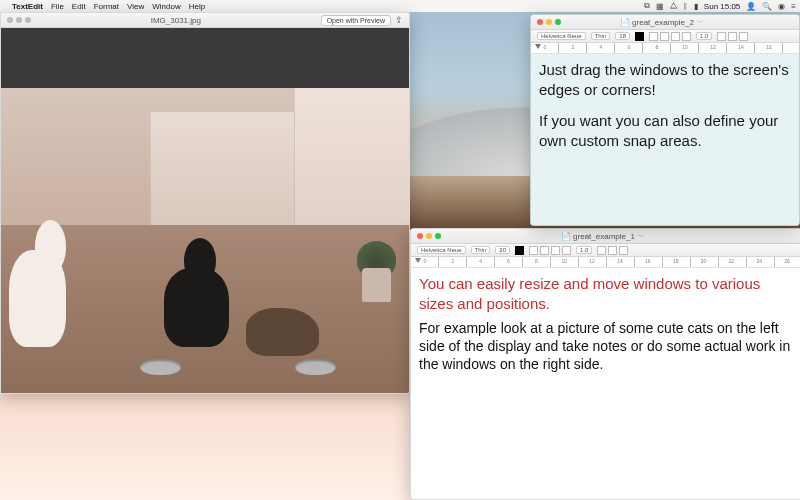  I want to click on cat-tabby, so click(282, 332).